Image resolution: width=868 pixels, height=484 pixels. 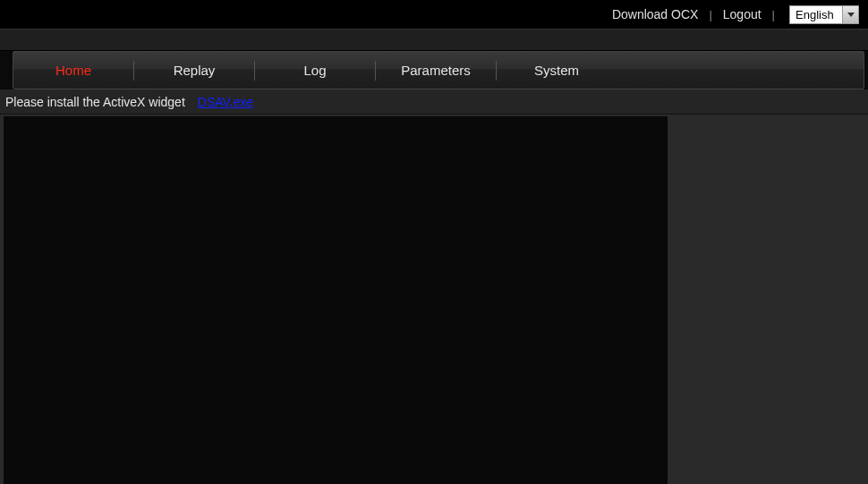 I want to click on install-download-link: DSAV.exe, so click(x=226, y=102).